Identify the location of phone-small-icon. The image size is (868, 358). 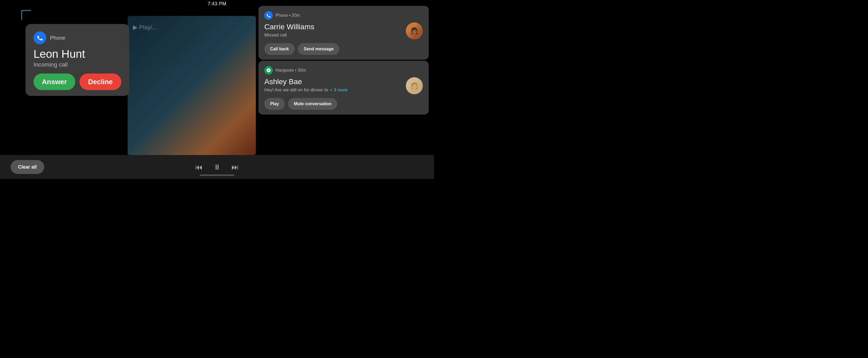
(269, 16).